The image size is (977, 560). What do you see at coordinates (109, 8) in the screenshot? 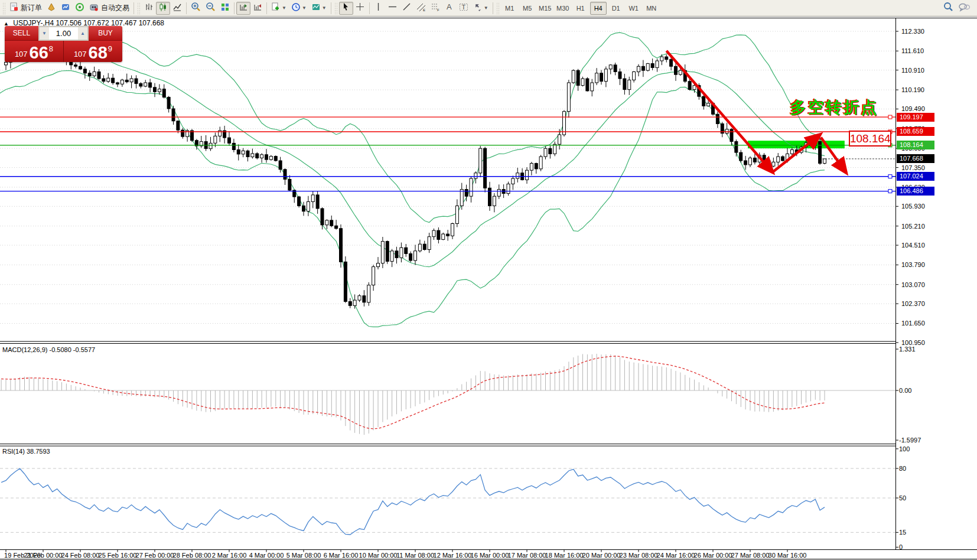
I see `autotrading-button: 自动交易` at bounding box center [109, 8].